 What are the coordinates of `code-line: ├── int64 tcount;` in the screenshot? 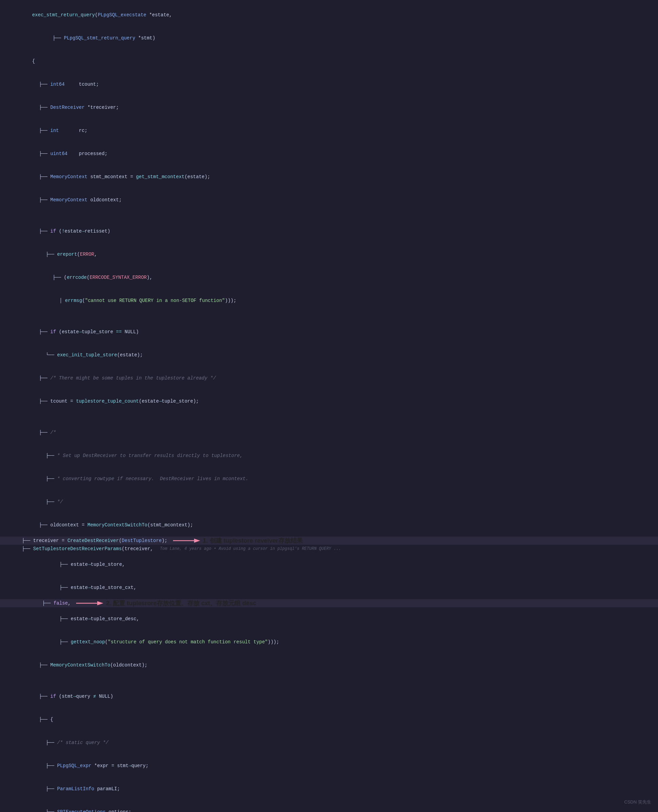 It's located at (329, 84).